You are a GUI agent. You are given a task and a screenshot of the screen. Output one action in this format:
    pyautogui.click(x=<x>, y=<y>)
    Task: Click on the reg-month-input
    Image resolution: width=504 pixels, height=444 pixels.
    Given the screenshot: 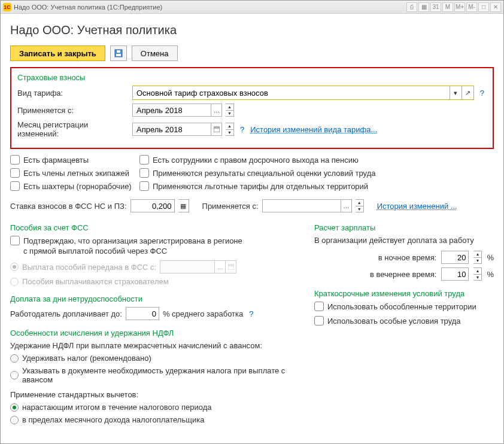 What is the action you would take?
    pyautogui.click(x=172, y=129)
    